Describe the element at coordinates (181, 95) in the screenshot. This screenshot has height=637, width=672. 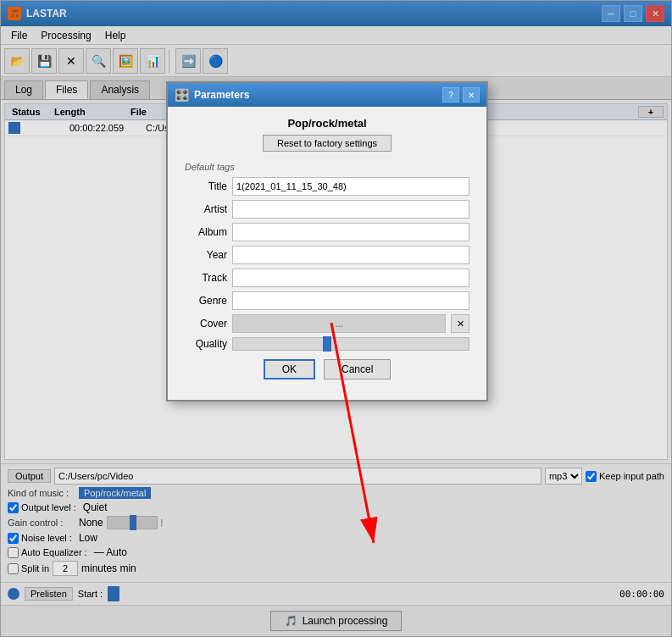
I see `modal-title-icon: 🎛️` at that location.